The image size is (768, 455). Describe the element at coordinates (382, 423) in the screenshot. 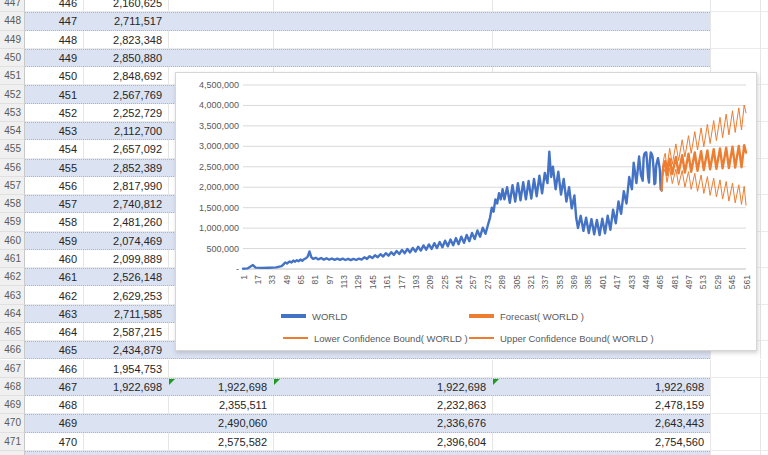

I see `cell-D470: 2,336,676` at that location.